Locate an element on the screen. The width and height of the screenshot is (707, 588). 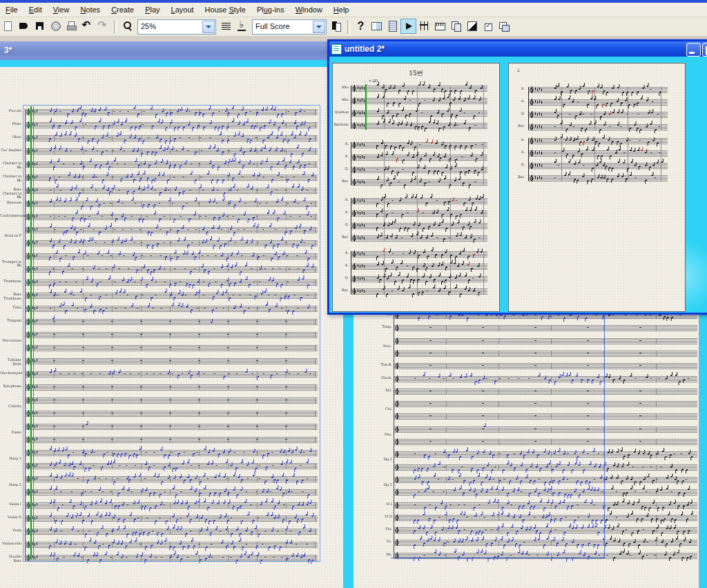
export-audio-button is located at coordinates (55, 26).